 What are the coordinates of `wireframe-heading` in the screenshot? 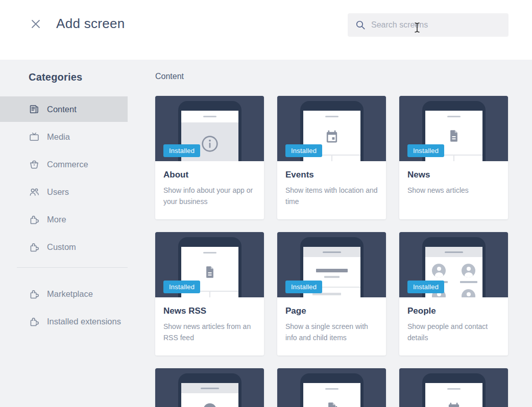 It's located at (332, 270).